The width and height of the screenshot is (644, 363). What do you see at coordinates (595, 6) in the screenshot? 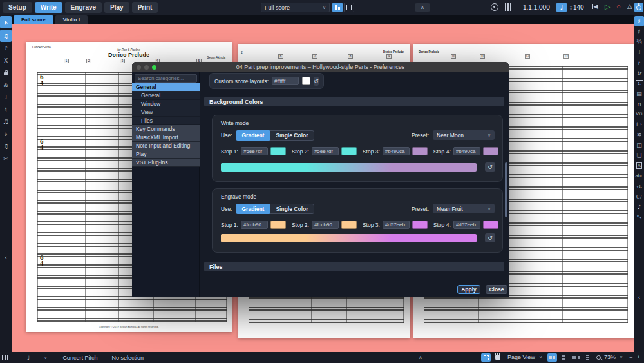
I see `rewind-button: ◀` at bounding box center [595, 6].